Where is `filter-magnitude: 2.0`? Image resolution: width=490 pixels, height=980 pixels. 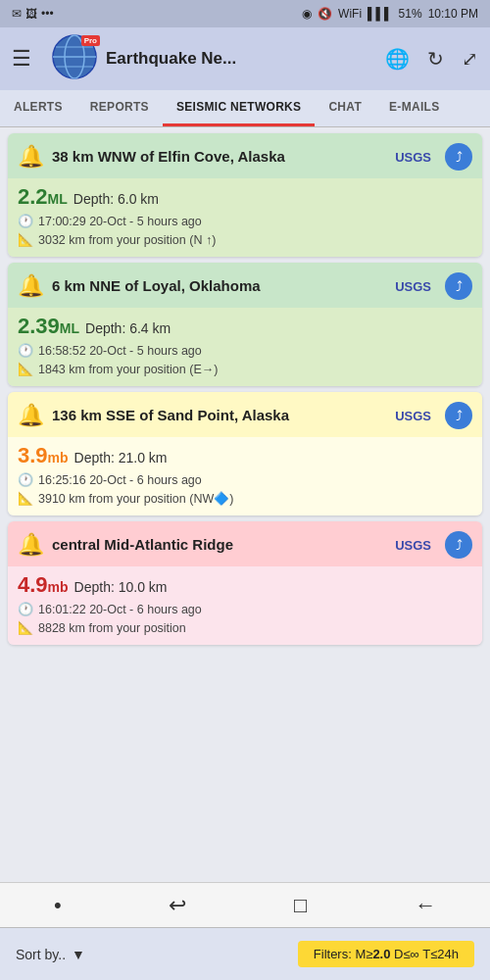
filter-magnitude: 2.0 is located at coordinates (381, 955).